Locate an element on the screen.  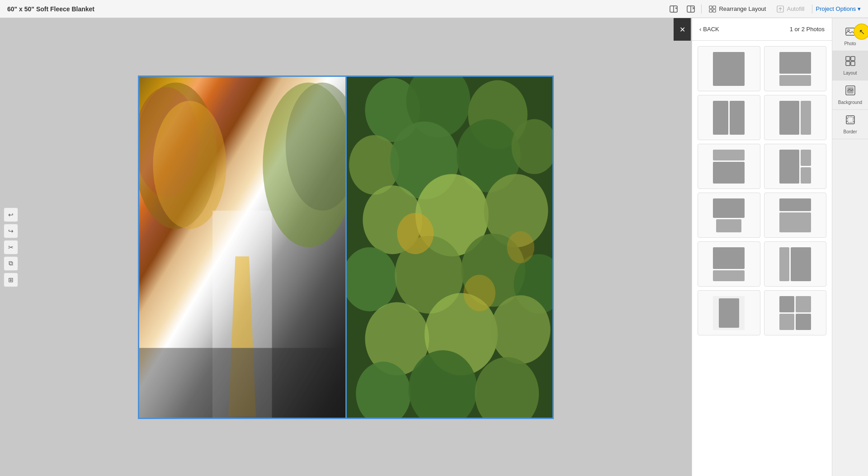
layout-count: 1 or 2 Photos is located at coordinates (807, 29).